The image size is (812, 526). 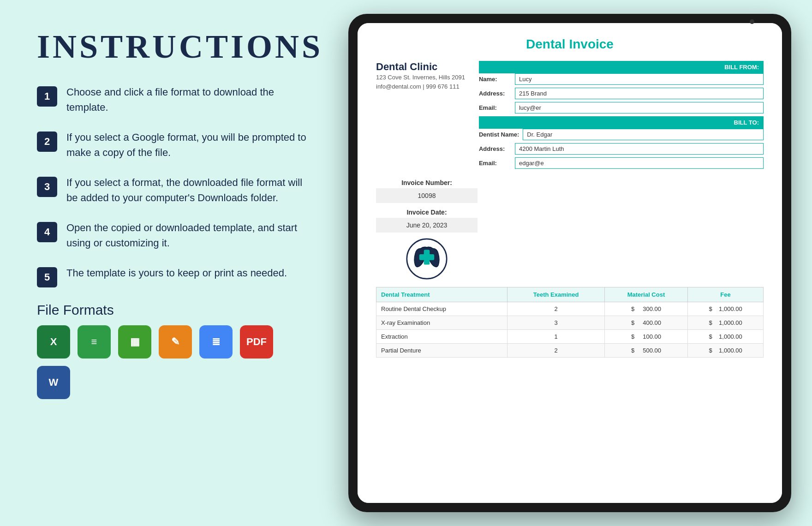 What do you see at coordinates (54, 383) in the screenshot?
I see `file-icon-word: W` at bounding box center [54, 383].